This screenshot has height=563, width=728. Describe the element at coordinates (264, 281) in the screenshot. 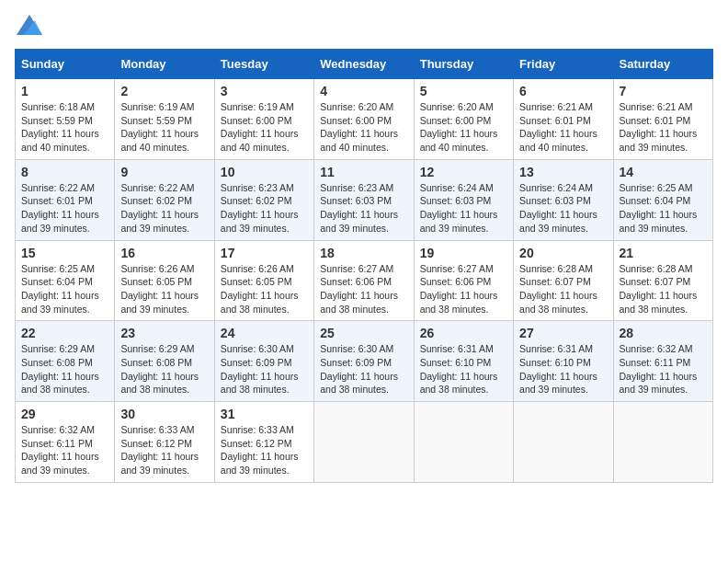

I see `calendar-cell: 17 Sunrise: 6:26 AMSunset: 6:05 PMDaylig…` at that location.